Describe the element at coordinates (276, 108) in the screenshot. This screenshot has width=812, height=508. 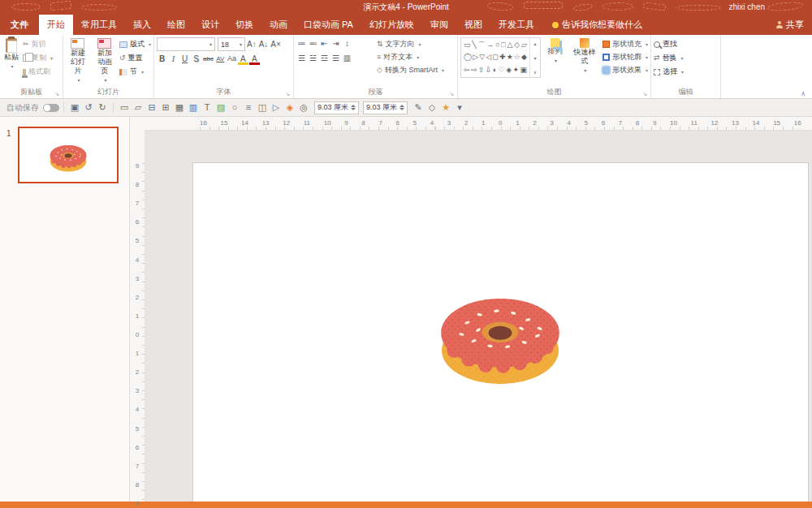
I see `play-icon: ▷` at that location.